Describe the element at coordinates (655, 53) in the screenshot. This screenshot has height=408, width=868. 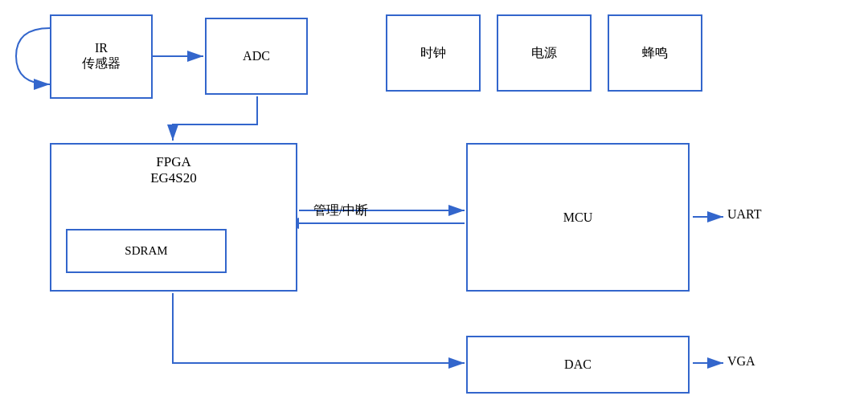
I see `buzzer-label: 蜂鸣` at that location.